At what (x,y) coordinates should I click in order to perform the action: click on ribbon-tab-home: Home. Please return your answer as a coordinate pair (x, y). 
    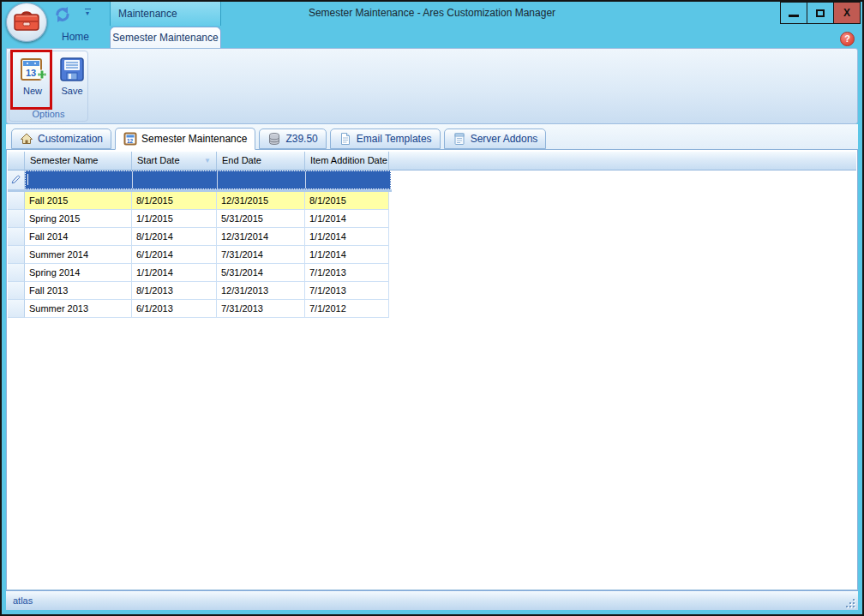
    Looking at the image, I should click on (75, 38).